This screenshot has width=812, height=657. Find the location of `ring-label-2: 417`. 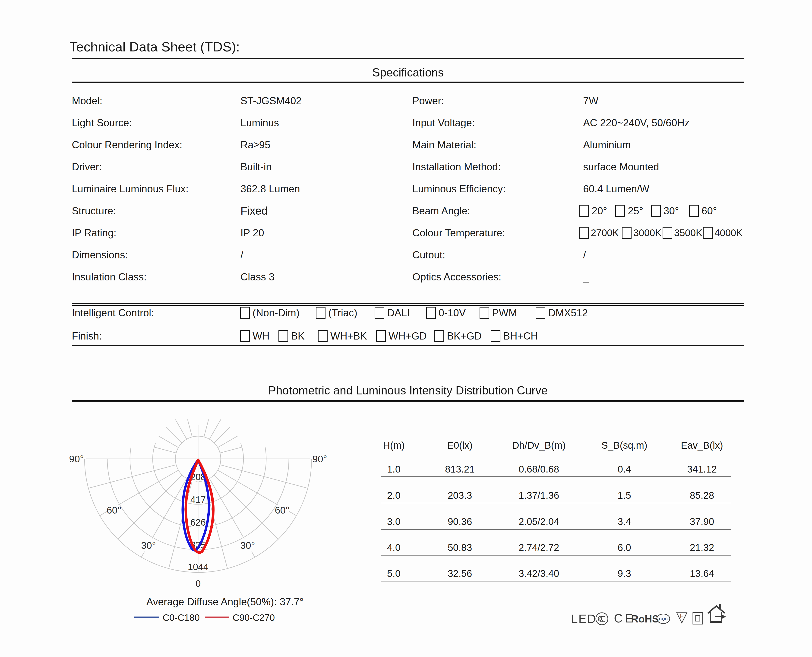

ring-label-2: 417 is located at coordinates (198, 500).